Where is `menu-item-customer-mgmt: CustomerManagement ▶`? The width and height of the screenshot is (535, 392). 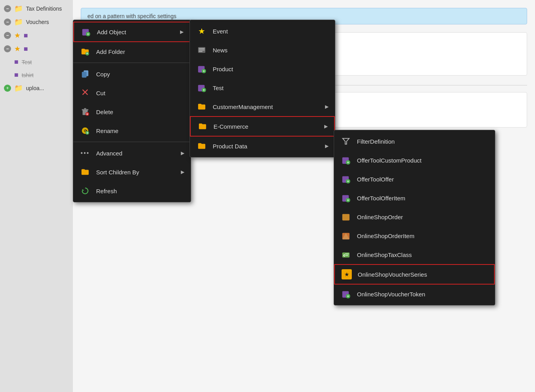 menu-item-customer-mgmt: CustomerManagement ▶ is located at coordinates (262, 107).